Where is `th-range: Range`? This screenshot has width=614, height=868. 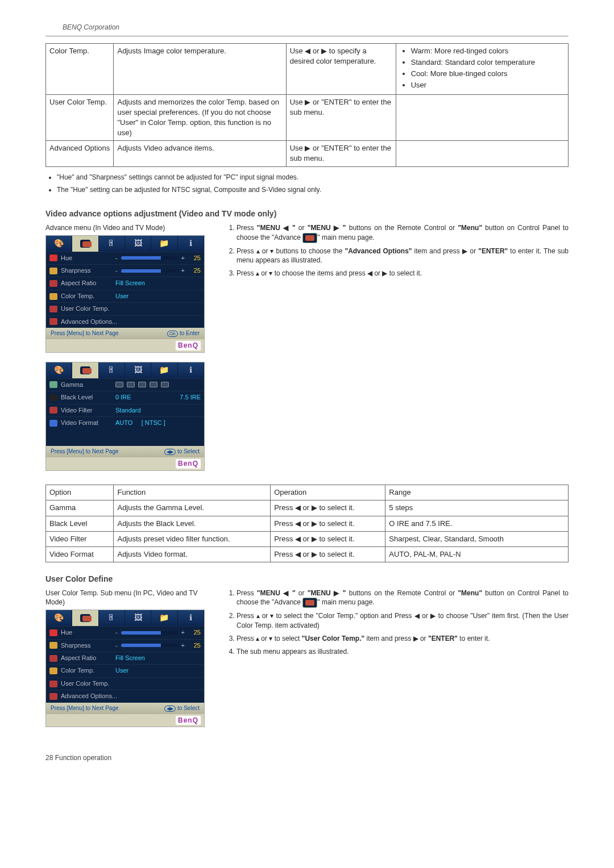
th-range: Range is located at coordinates (477, 493).